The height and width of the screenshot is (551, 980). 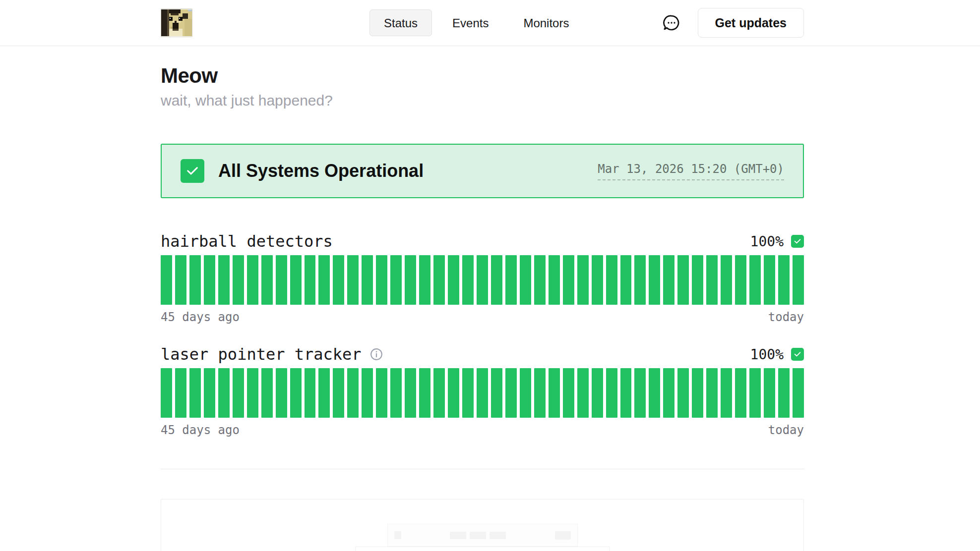 I want to click on monitor-status-check-icon, so click(x=797, y=354).